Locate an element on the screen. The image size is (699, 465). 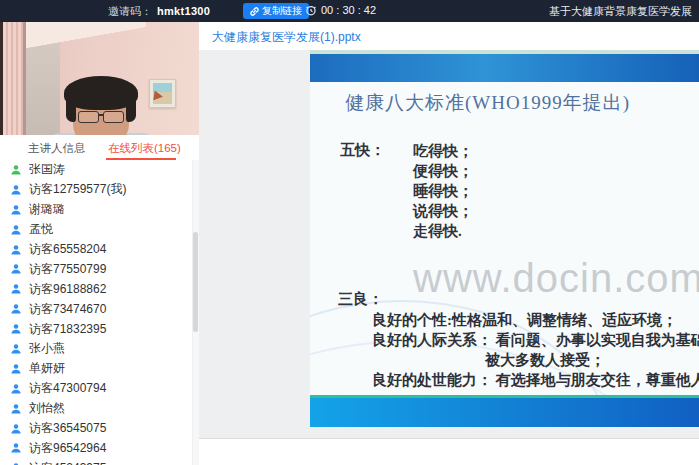
wukuai-items: 吃得快； 便得快； 睡得快； 说得快； 走得快. is located at coordinates (443, 191).